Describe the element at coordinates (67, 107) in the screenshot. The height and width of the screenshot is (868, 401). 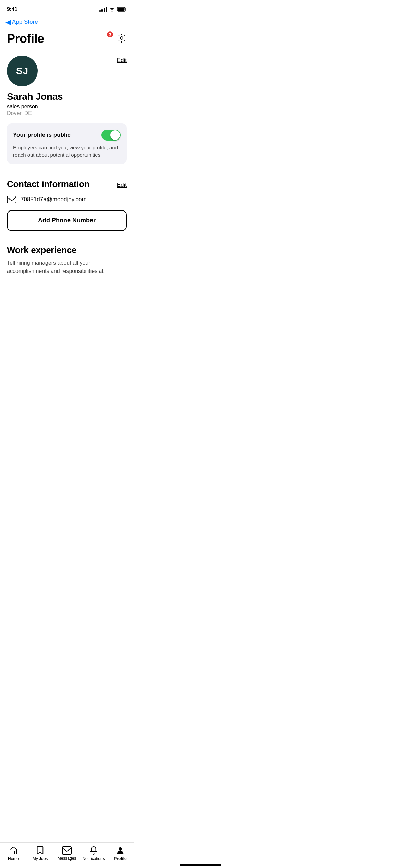
I see `profile-role: sales person` at that location.